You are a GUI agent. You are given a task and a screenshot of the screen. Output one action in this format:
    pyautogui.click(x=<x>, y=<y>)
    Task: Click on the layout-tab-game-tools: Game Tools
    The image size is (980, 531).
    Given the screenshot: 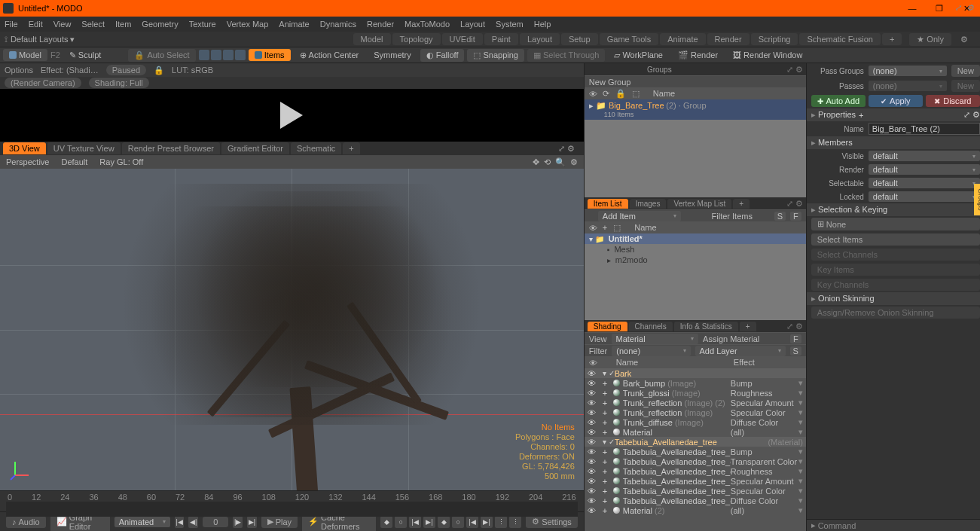 What is the action you would take?
    pyautogui.click(x=630, y=39)
    